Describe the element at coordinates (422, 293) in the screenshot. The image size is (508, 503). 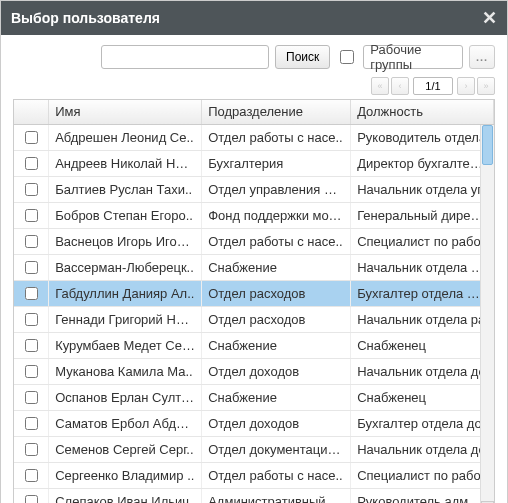
I see `cell-pos: Бухгалтер отдела рас` at that location.